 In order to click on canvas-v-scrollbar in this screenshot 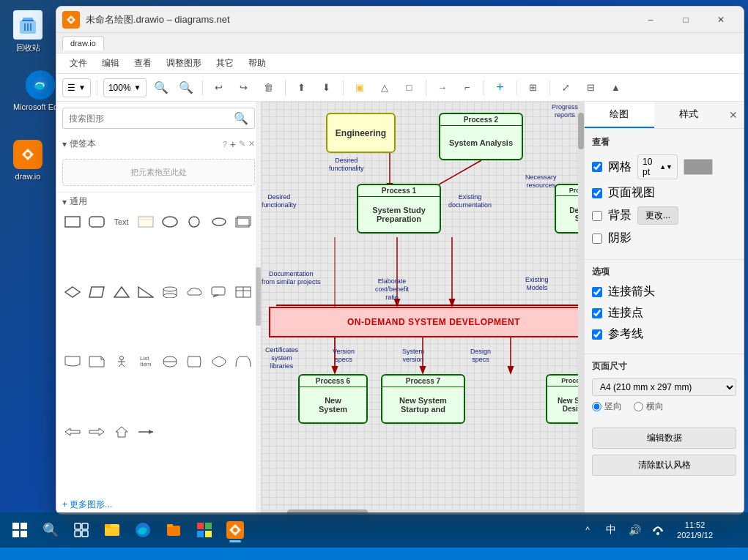, I will do `click(581, 308)`.